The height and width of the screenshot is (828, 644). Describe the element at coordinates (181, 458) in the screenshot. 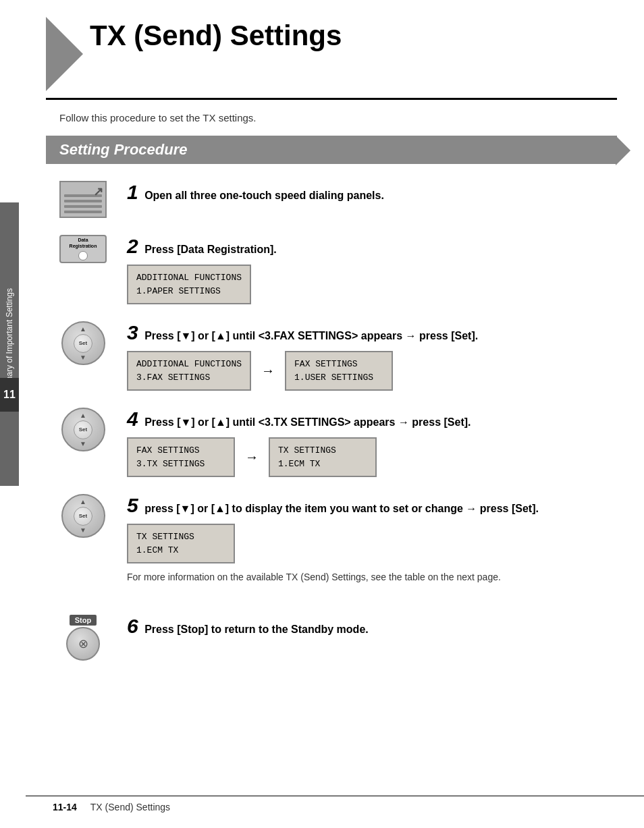

I see `step-4-lcd1: FAX SETTINGS 3.TX SETTINGS` at that location.